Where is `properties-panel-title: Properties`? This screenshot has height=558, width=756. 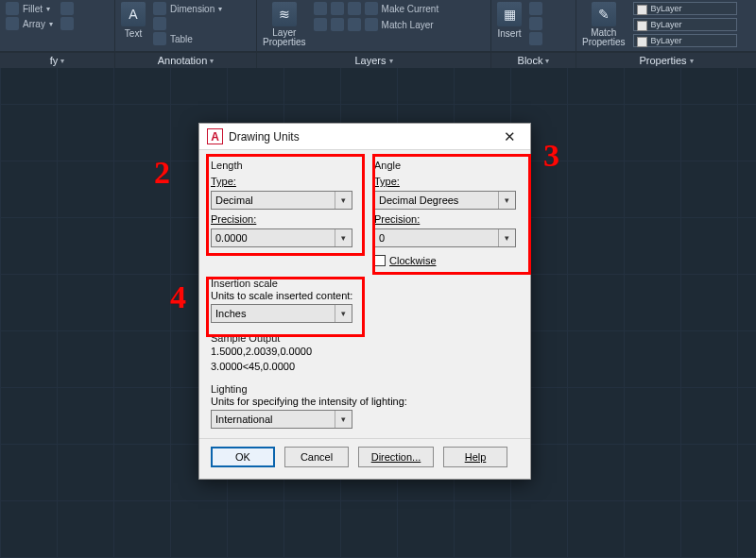
properties-panel-title: Properties is located at coordinates (662, 60).